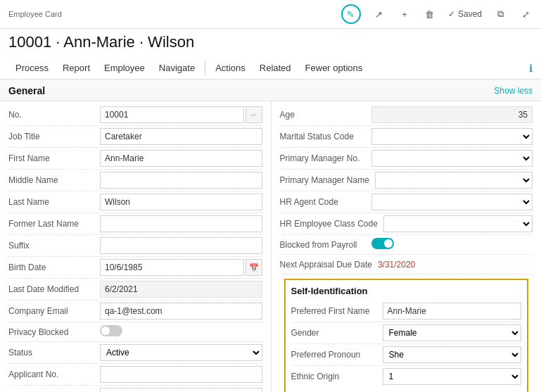 The image size is (541, 392). I want to click on section-title: General, so click(27, 91).